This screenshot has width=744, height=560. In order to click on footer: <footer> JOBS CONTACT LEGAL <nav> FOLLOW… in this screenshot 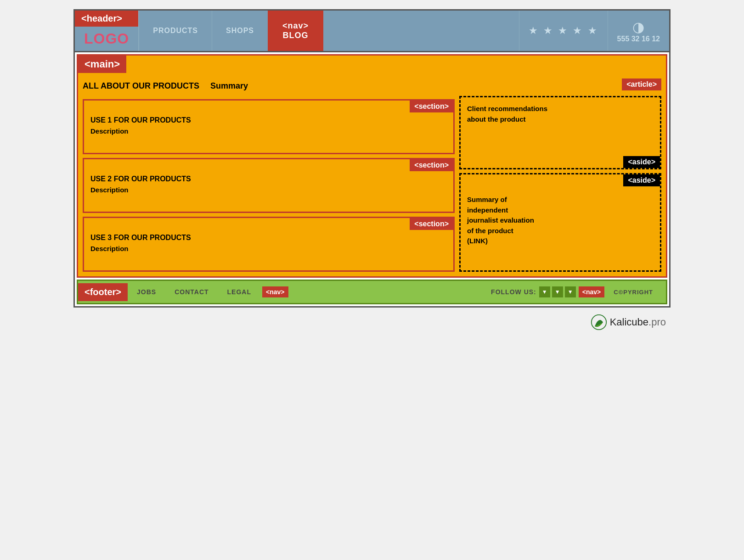, I will do `click(372, 292)`.